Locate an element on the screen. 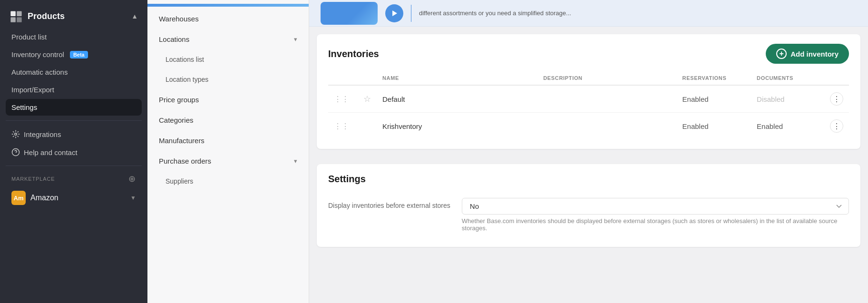 The width and height of the screenshot is (868, 303). row-menu-krish: ⋮ is located at coordinates (837, 127).